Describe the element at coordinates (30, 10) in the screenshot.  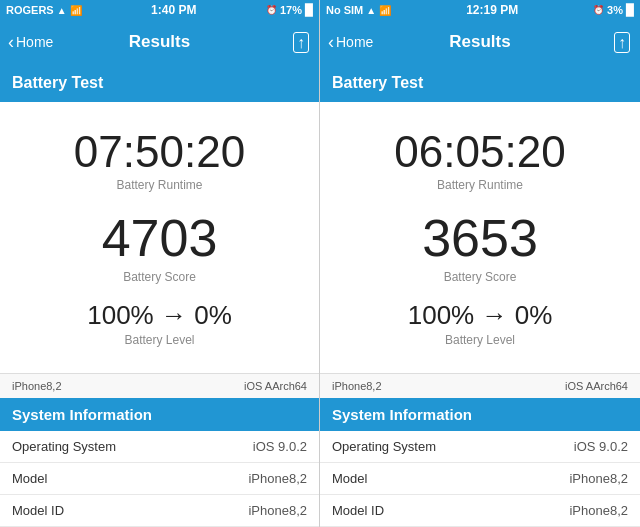
I see `carrier-label: ROGERS` at that location.